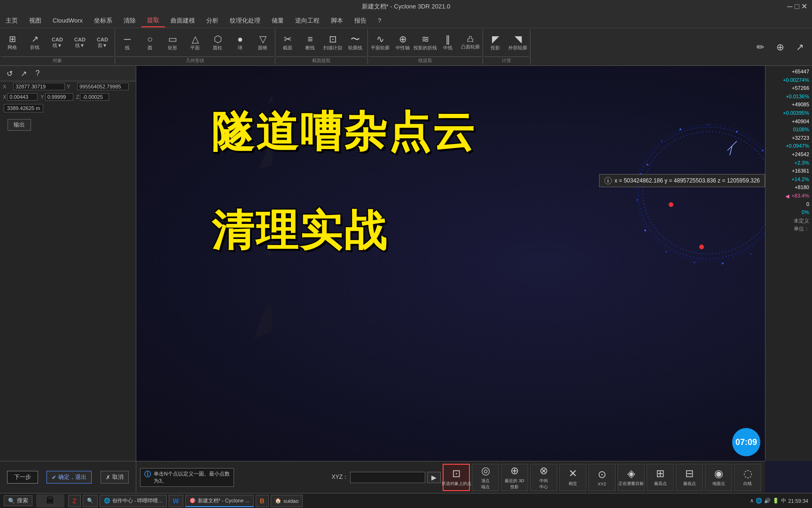  Describe the element at coordinates (573, 474) in the screenshot. I see `snap-intersect-icon: ✕` at that location.